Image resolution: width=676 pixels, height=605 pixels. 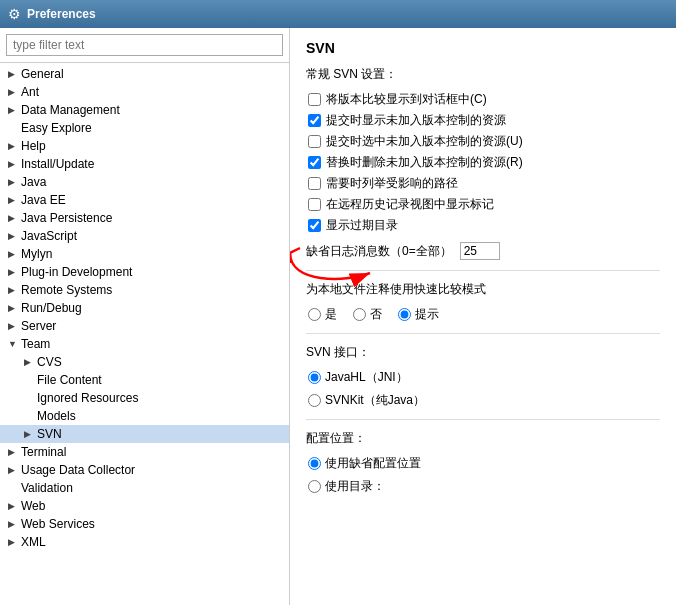 What do you see at coordinates (404, 314) in the screenshot?
I see `radio-r3` at bounding box center [404, 314].